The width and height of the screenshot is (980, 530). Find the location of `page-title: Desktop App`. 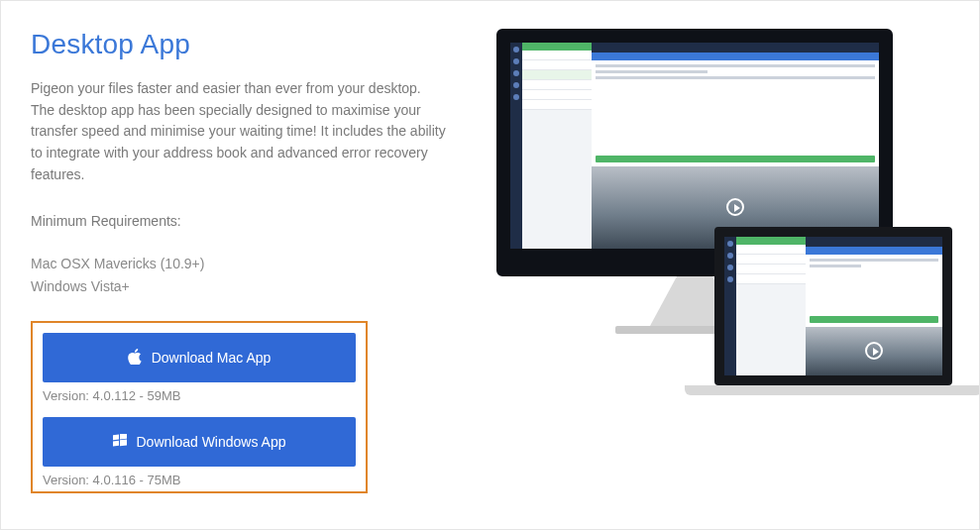

page-title: Desktop App is located at coordinates (249, 45).